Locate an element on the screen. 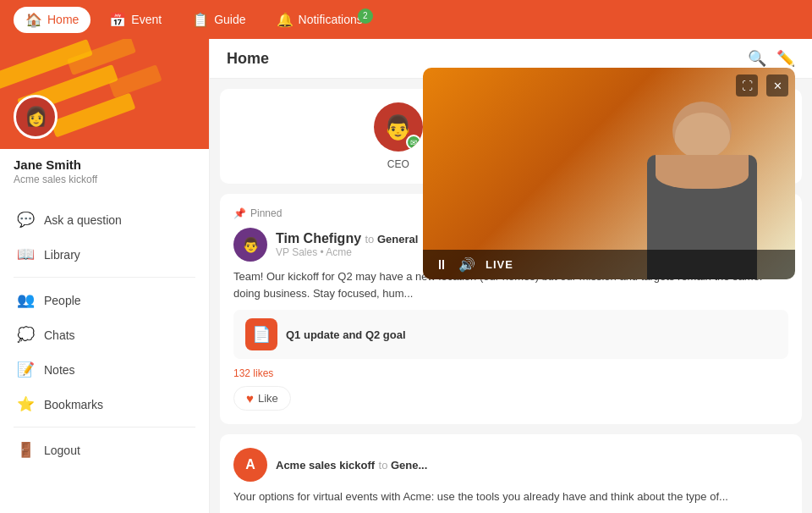  acme-post-author-row: A Acme sales kickoff to Gene... is located at coordinates (511, 465).